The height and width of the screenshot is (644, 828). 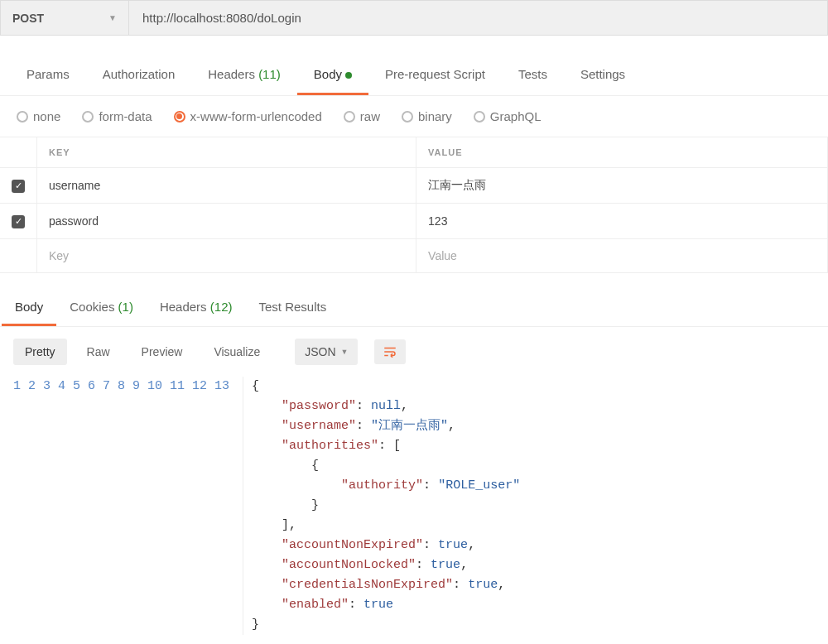 I want to click on table-row-empty: Key Value, so click(x=414, y=255).